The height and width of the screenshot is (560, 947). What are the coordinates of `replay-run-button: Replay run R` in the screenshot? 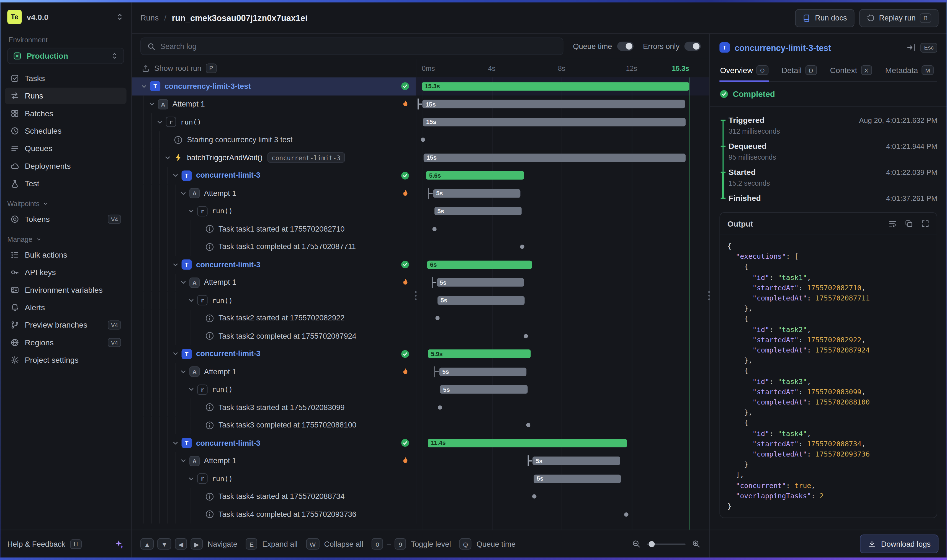 It's located at (899, 18).